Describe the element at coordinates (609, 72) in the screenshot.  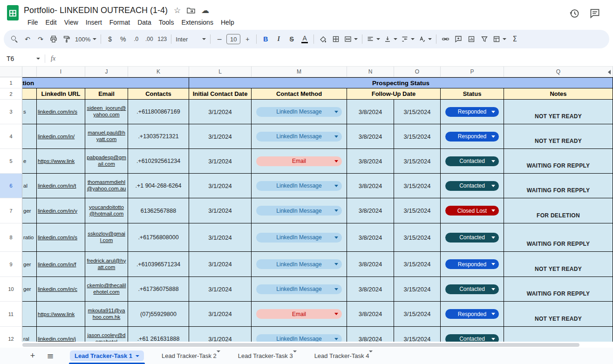
I see `header-scroll-left-icon` at that location.